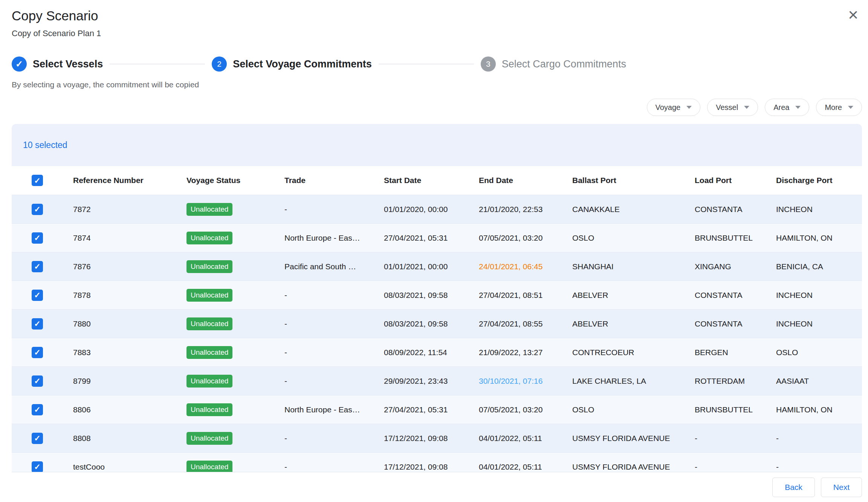 The image size is (868, 502). What do you see at coordinates (842, 487) in the screenshot?
I see `next-button: Next` at bounding box center [842, 487].